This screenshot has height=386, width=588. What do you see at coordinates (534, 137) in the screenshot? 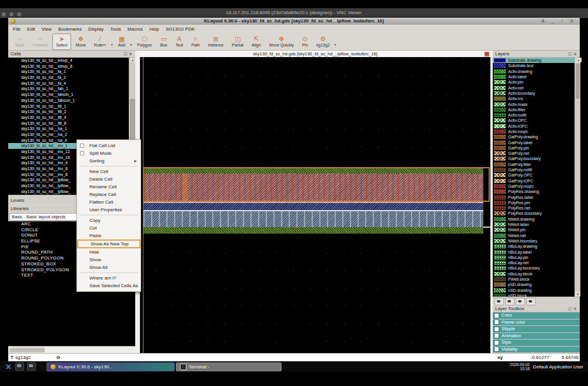
I see `layer-row: GatPoly.drawing` at bounding box center [534, 137].